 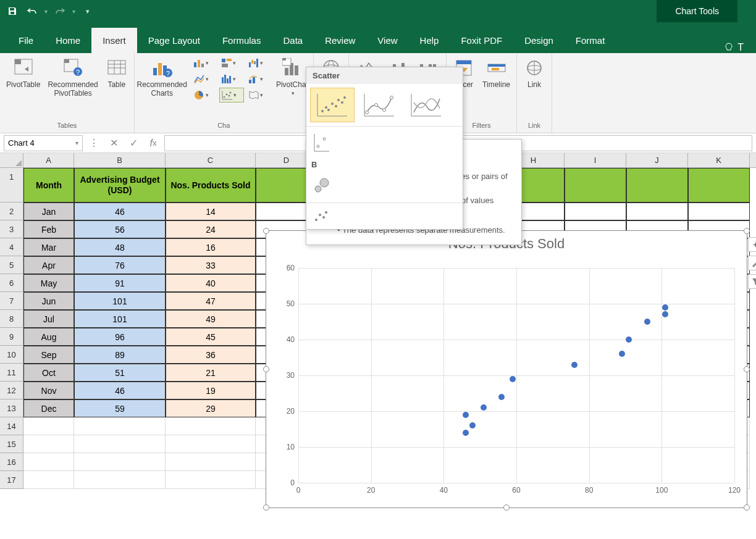 I want to click on chart-handle-s, so click(x=506, y=508).